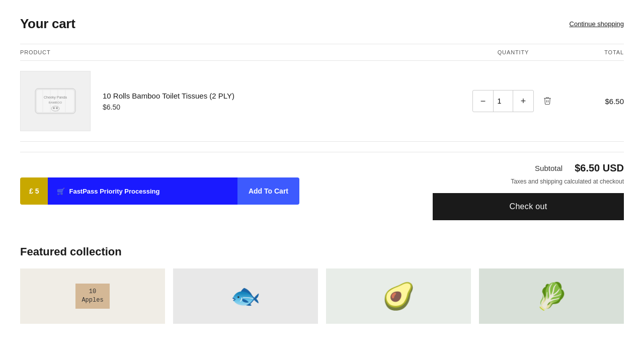 The image size is (644, 362). Describe the element at coordinates (48, 24) in the screenshot. I see `cart-title: Your cart` at that location.